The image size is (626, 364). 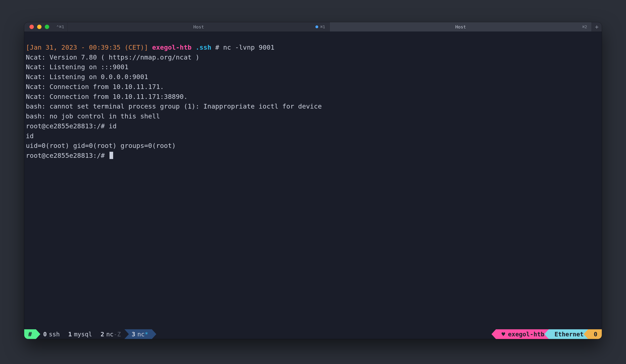 I want to click on output-line: Ncat: Connection from 10.10.11.171:38890…, so click(x=107, y=97).